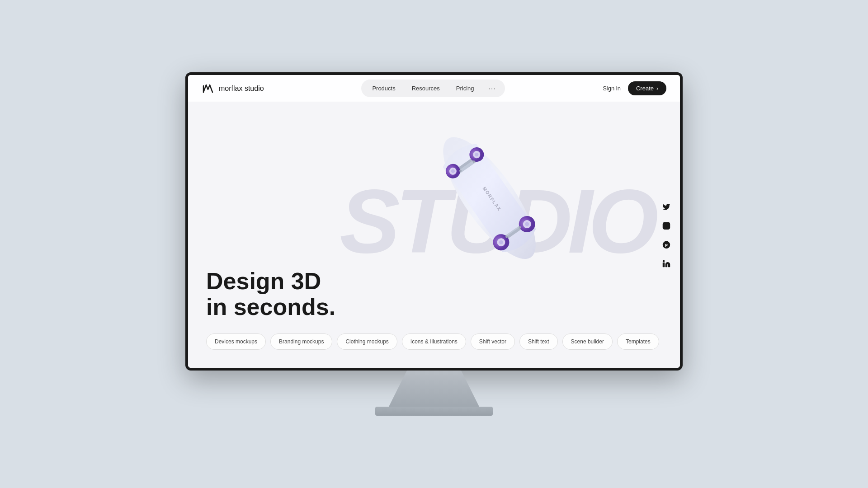 The image size is (868, 488). Describe the element at coordinates (657, 89) in the screenshot. I see `create-arrow-icon: ›` at that location.